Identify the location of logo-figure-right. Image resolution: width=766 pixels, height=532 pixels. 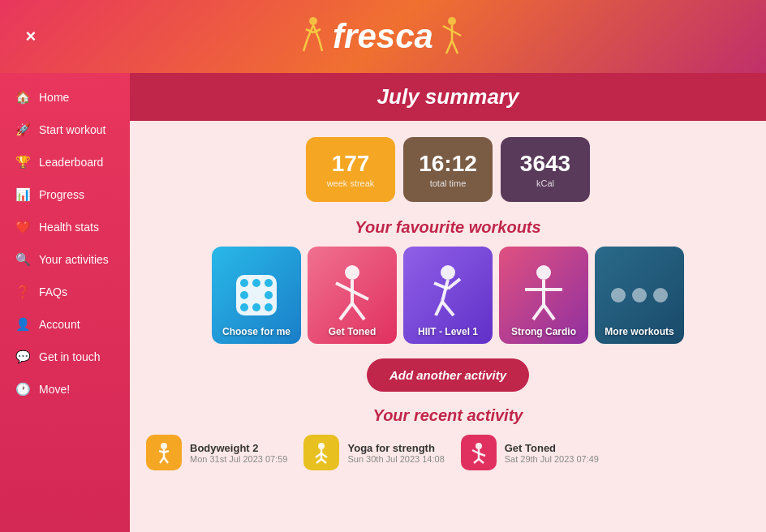
(453, 37).